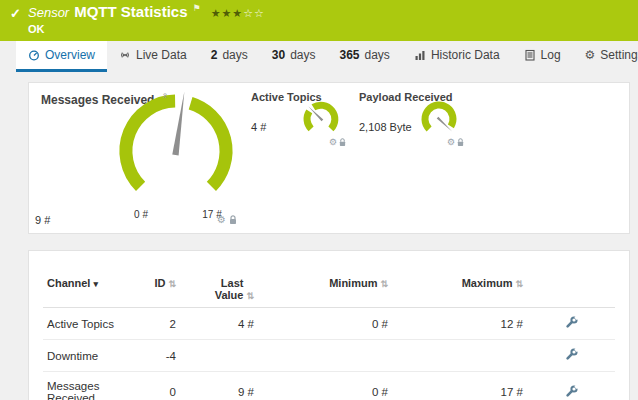 This screenshot has width=638, height=400. Describe the element at coordinates (457, 56) in the screenshot. I see `tab-historic-data: Historic Data` at that location.